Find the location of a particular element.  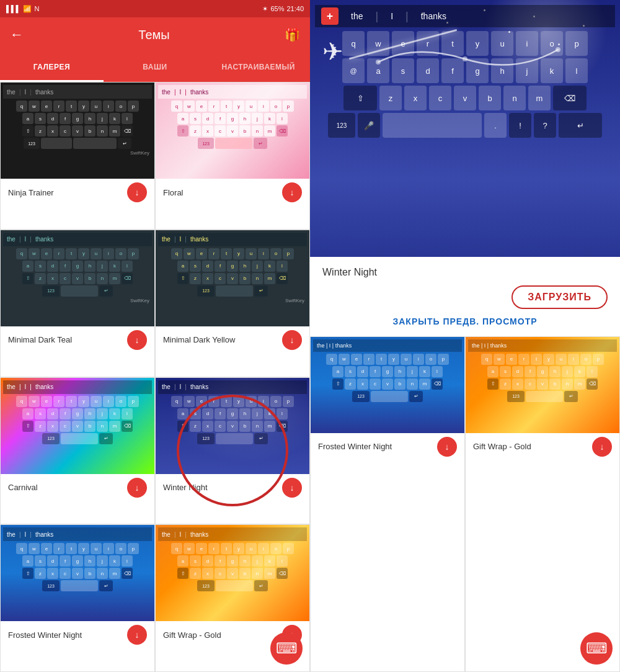

key-enter: ↵ is located at coordinates (580, 125).